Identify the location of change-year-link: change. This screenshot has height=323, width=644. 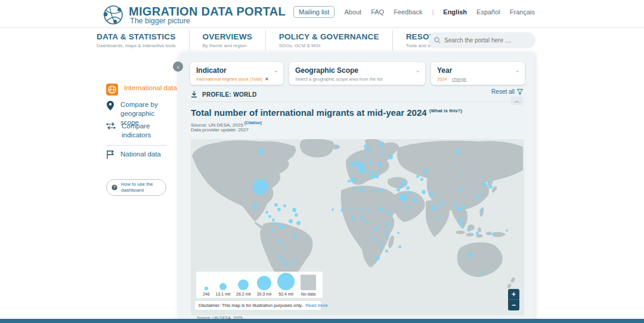
(459, 79).